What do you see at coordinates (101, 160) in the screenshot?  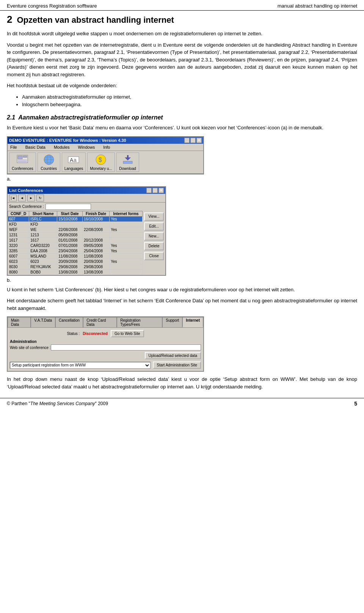 I see `monetary-icon: $` at bounding box center [101, 160].